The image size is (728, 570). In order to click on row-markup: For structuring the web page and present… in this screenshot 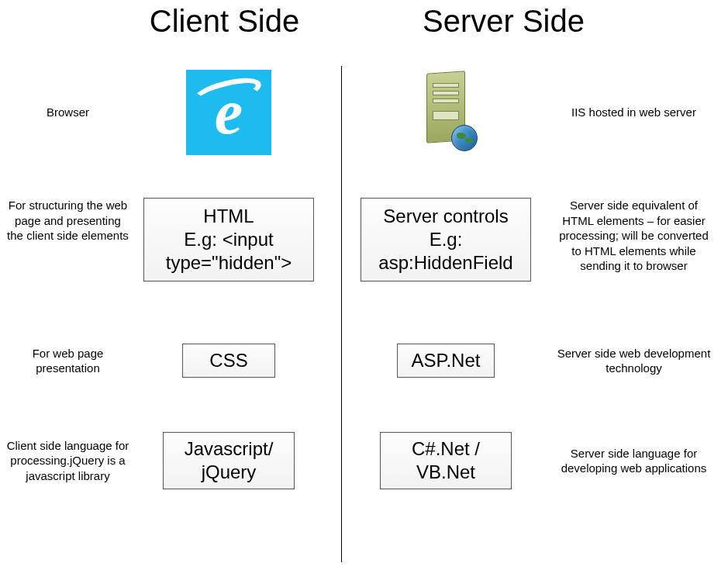, I will do `click(364, 240)`.